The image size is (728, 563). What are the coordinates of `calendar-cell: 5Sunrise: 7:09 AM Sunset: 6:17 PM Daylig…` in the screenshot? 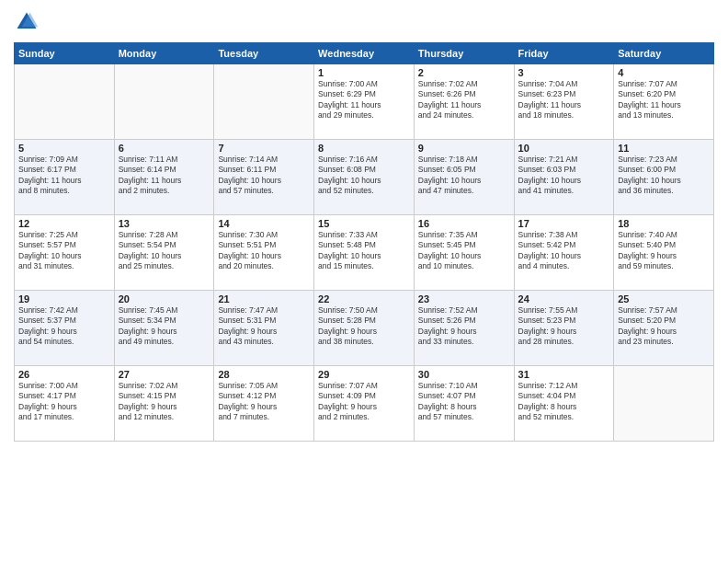 It's located at (64, 178).